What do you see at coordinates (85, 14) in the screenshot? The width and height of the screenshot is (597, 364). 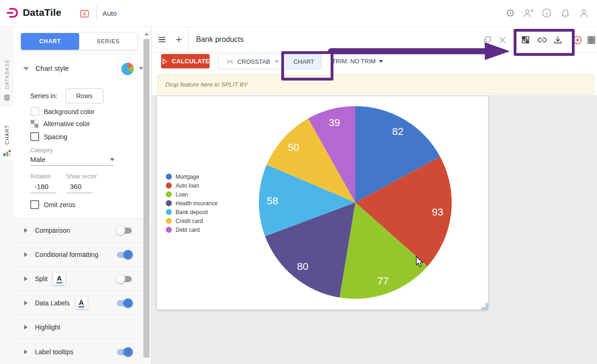 I see `workspace-tab-icon` at bounding box center [85, 14].